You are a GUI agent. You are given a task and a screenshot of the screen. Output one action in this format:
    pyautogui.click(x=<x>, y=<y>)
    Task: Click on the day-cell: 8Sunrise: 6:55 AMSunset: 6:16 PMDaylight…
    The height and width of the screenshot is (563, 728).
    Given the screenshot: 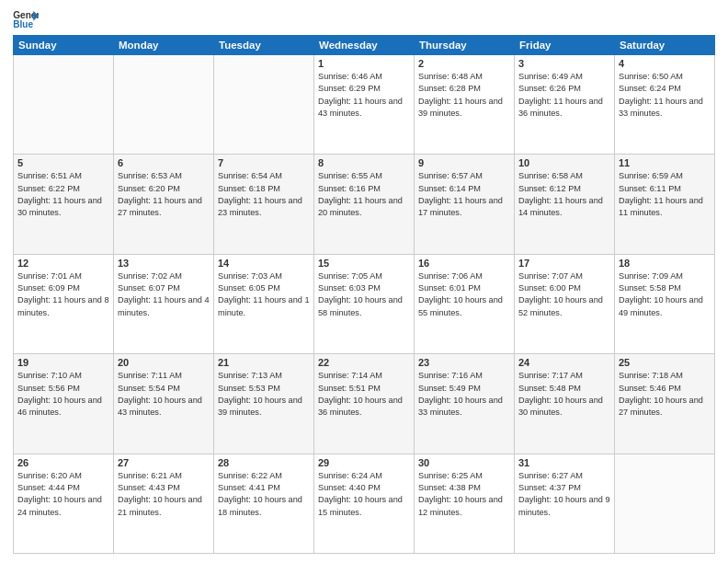 What is the action you would take?
    pyautogui.click(x=364, y=204)
    